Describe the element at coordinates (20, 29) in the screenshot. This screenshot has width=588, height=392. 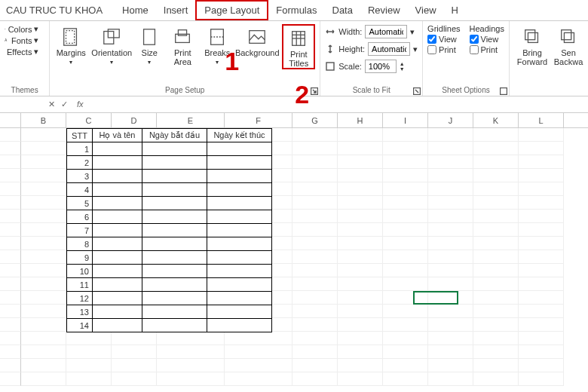
I see `themes-colors-label: Colors` at that location.